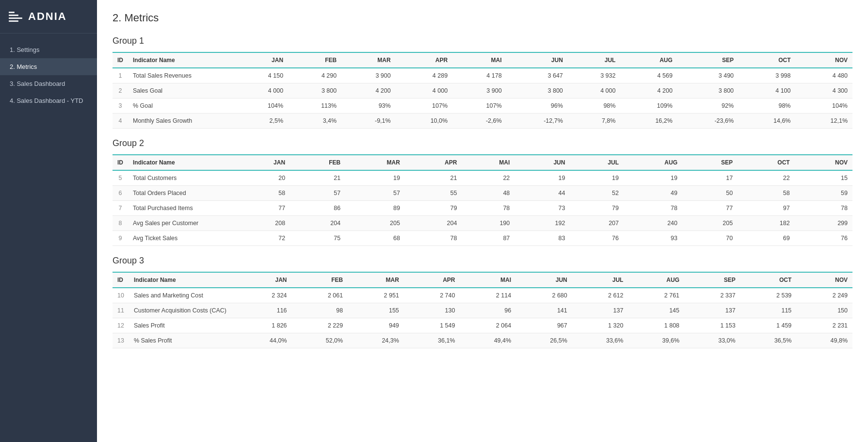 This screenshot has height=442, width=868. What do you see at coordinates (48, 67) in the screenshot?
I see `sidebar-item-metrics: 2. Metrics` at bounding box center [48, 67].